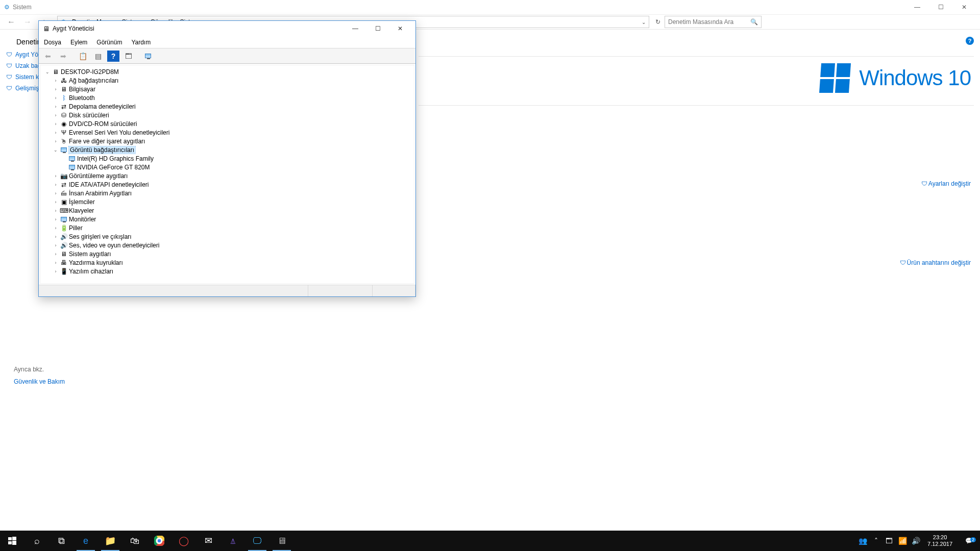  I want to click on tree-category: ›◉DVD/CD-ROM sürücüleri, so click(228, 123).